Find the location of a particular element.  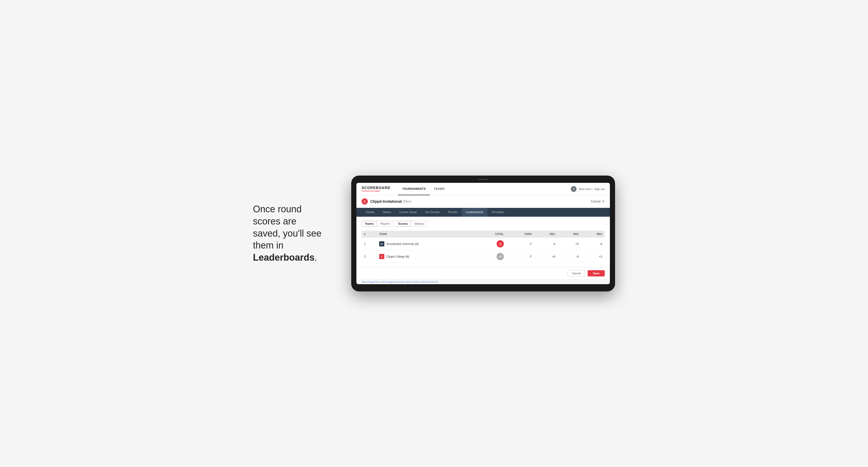

tablet-screen: SCOREBOARD Powered by clippd TOURNAMENTS… is located at coordinates (483, 234).